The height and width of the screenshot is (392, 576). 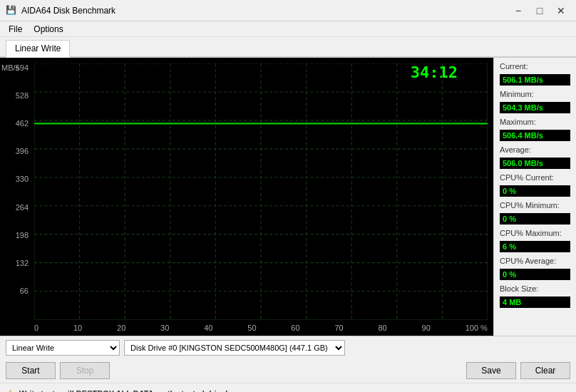 I want to click on minimum-label: Minimum:, so click(x=535, y=94).